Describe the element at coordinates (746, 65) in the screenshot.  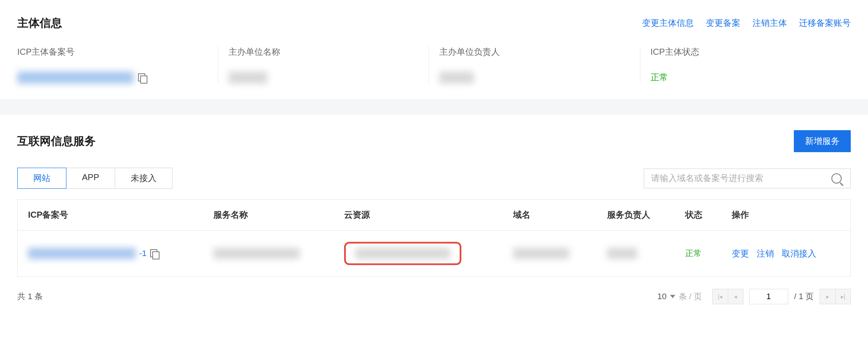
I see `col-subject-status: ICP主体状态 正常` at that location.